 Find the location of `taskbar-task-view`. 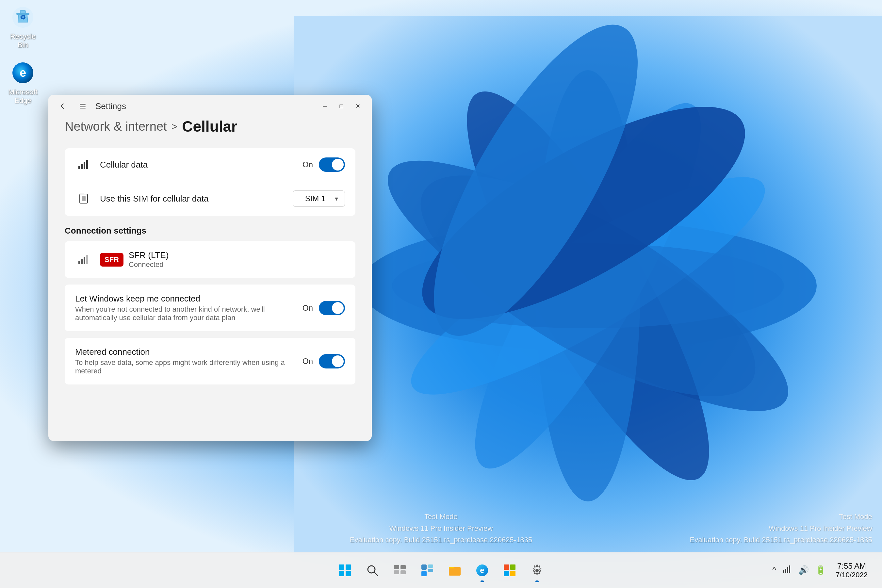

taskbar-task-view is located at coordinates (400, 570).